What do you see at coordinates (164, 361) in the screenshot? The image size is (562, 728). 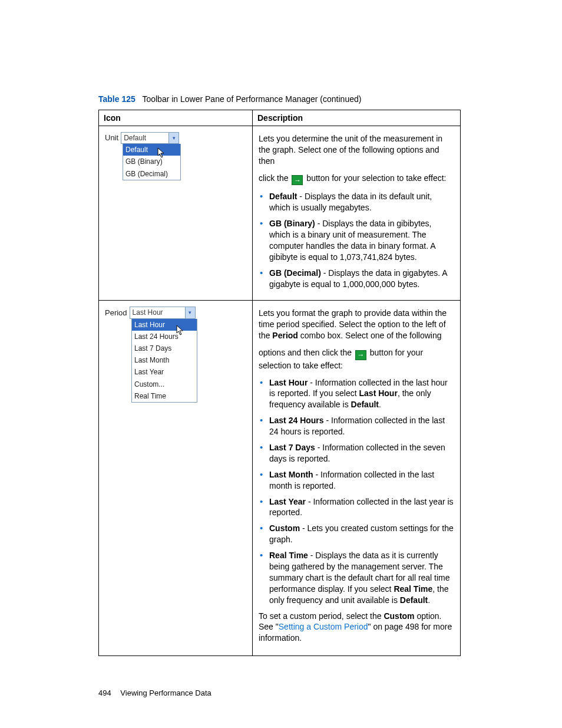 I see `period-dropdown-list: Last Hour Last 24 Hours Last 7 Days Last…` at bounding box center [164, 361].